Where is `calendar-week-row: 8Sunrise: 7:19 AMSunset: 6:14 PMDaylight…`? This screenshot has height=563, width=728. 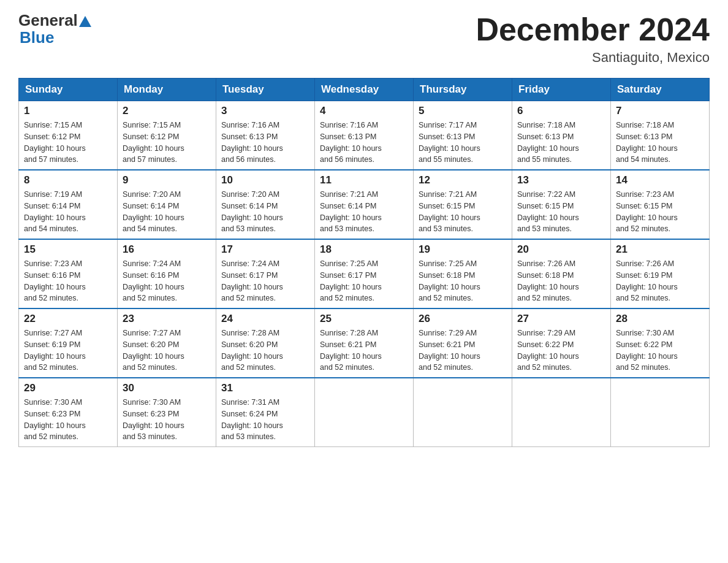
calendar-week-row: 8Sunrise: 7:19 AMSunset: 6:14 PMDaylight… is located at coordinates (364, 205).